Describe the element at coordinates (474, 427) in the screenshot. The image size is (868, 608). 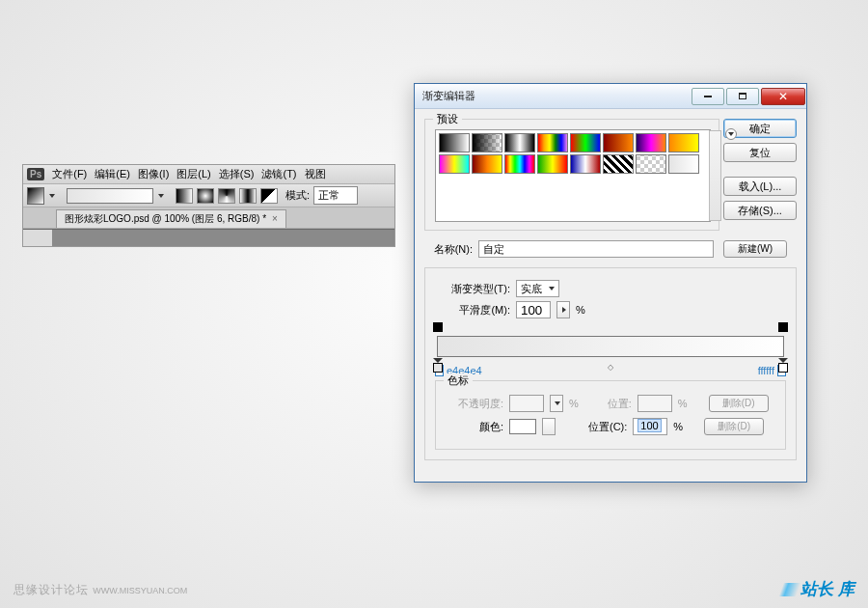
I see `color-label: 颜色:` at that location.